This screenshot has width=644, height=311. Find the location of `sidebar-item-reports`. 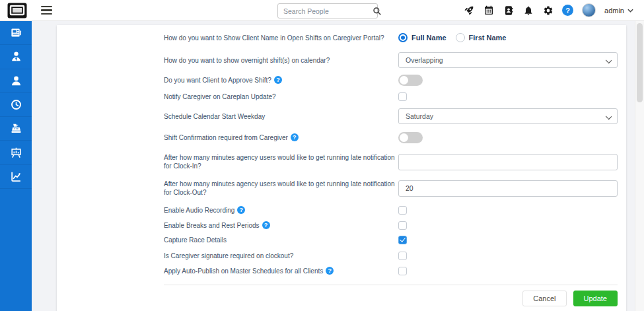

sidebar-item-reports is located at coordinates (16, 177).